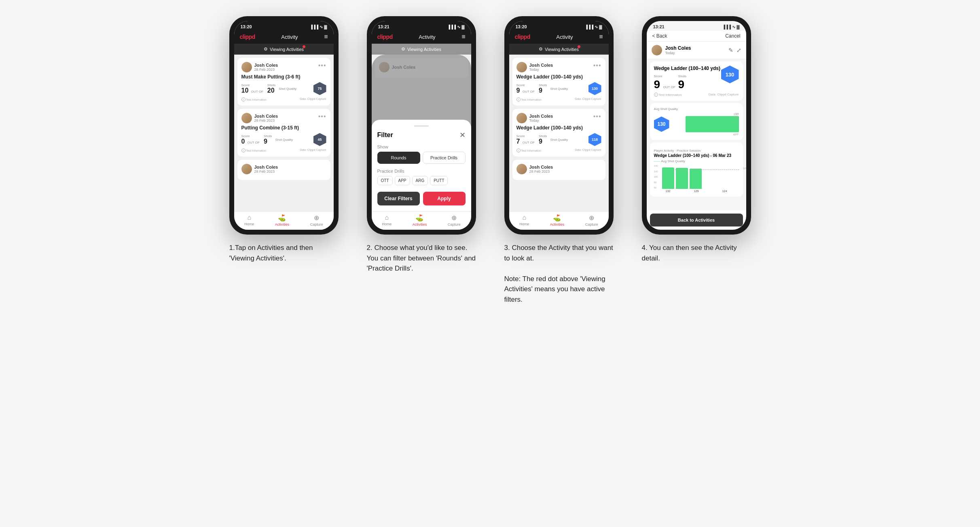  Describe the element at coordinates (326, 37) in the screenshot. I see `menu-icon-1: ≡` at that location.